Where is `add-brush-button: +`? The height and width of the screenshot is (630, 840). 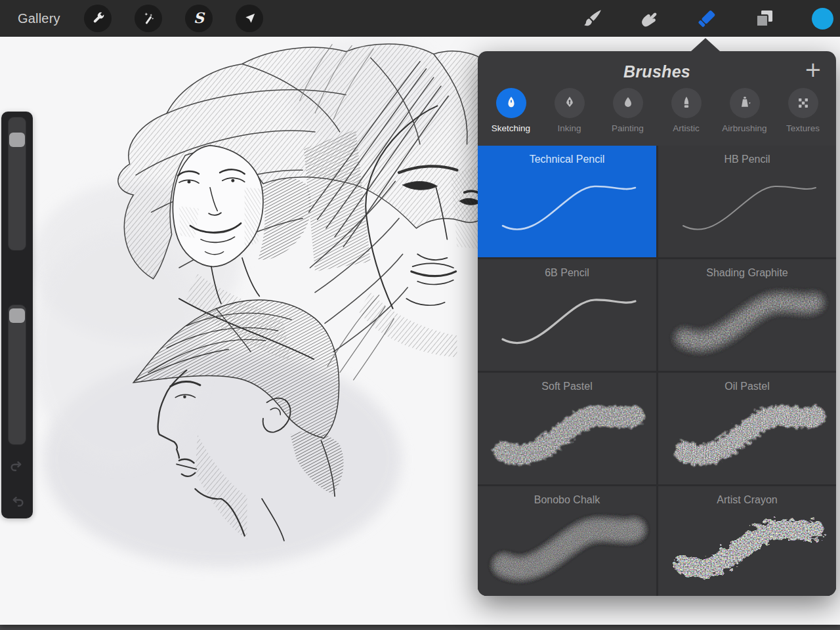
add-brush-button: + is located at coordinates (813, 70).